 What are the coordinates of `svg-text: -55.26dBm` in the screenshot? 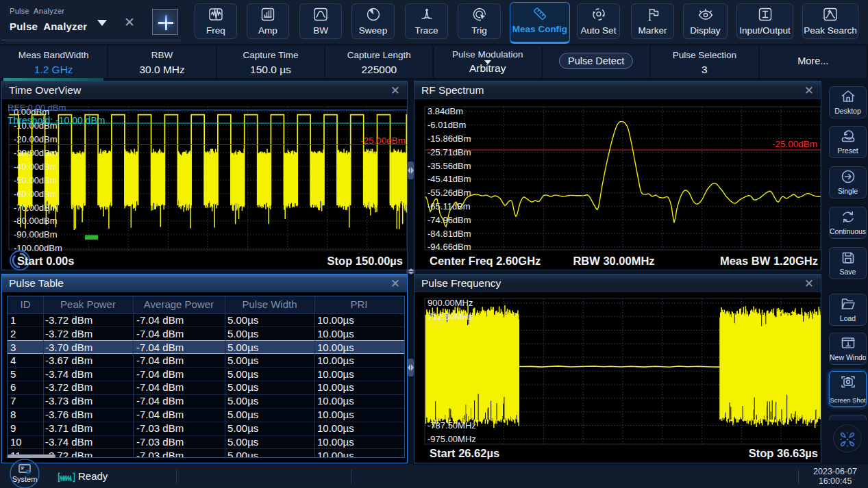 It's located at (449, 193).